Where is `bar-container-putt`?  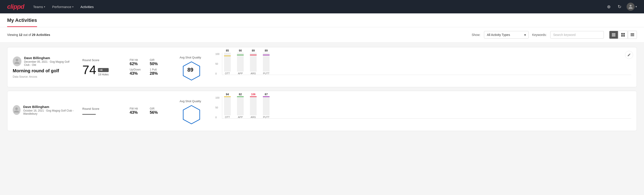 bar-container-putt is located at coordinates (266, 62).